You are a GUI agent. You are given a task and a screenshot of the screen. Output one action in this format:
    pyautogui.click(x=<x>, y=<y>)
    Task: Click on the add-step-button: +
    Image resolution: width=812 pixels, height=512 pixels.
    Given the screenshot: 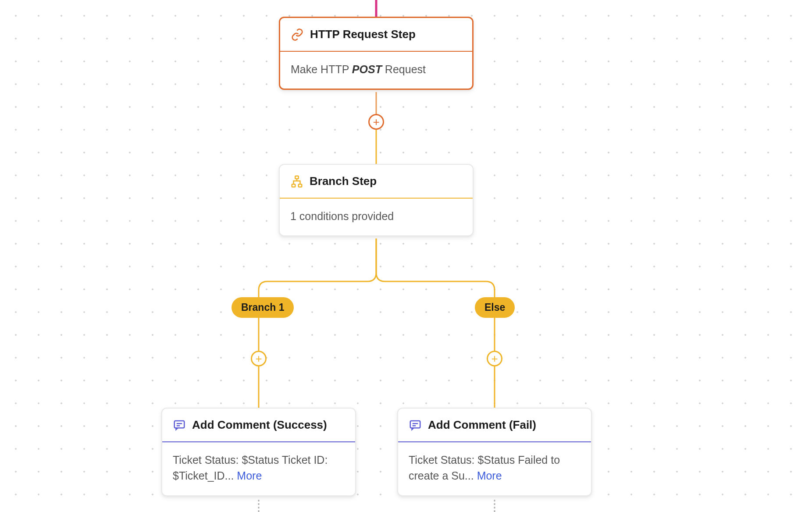 What is the action you would take?
    pyautogui.click(x=376, y=122)
    